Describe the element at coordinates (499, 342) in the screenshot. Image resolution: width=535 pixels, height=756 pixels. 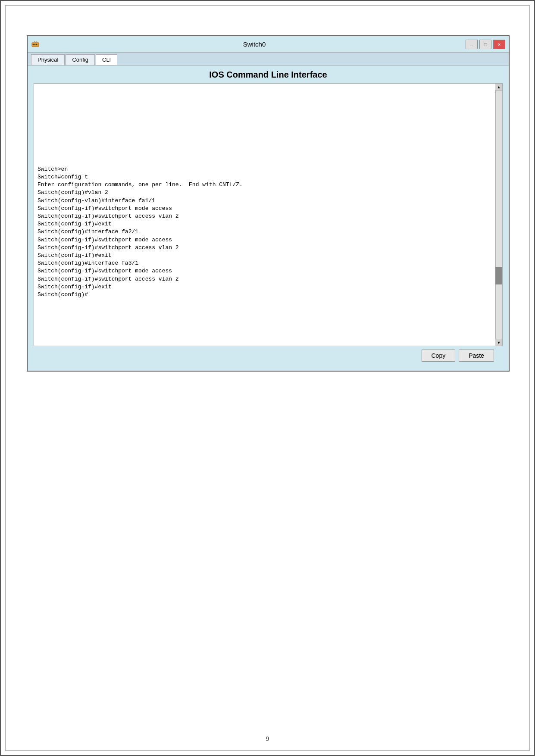
I see `scroll-down-button: ▼` at that location.